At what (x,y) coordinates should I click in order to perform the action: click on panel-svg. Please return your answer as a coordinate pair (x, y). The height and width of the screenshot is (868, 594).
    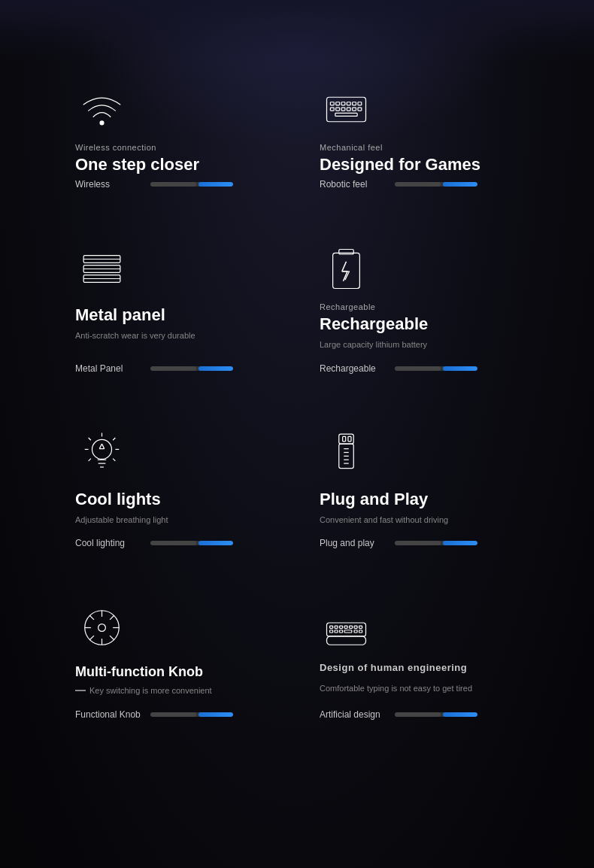
    Looking at the image, I should click on (102, 269).